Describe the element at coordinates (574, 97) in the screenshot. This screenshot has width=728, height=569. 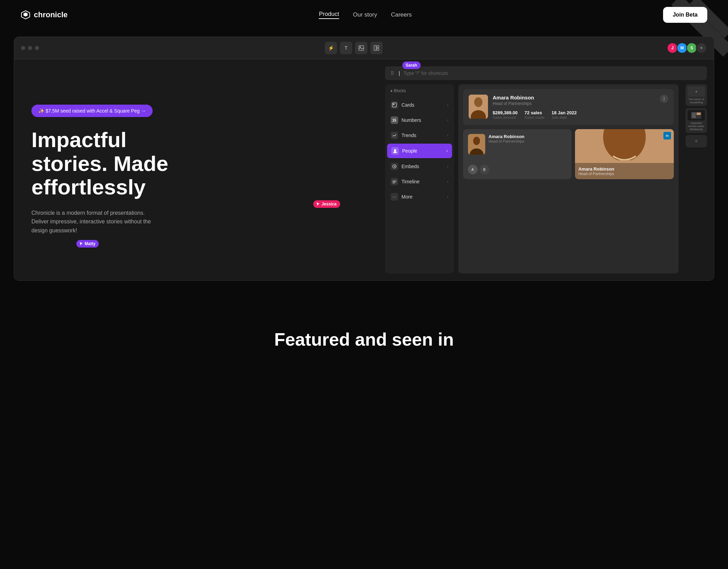
I see `profile-name: Amara Robinson` at that location.